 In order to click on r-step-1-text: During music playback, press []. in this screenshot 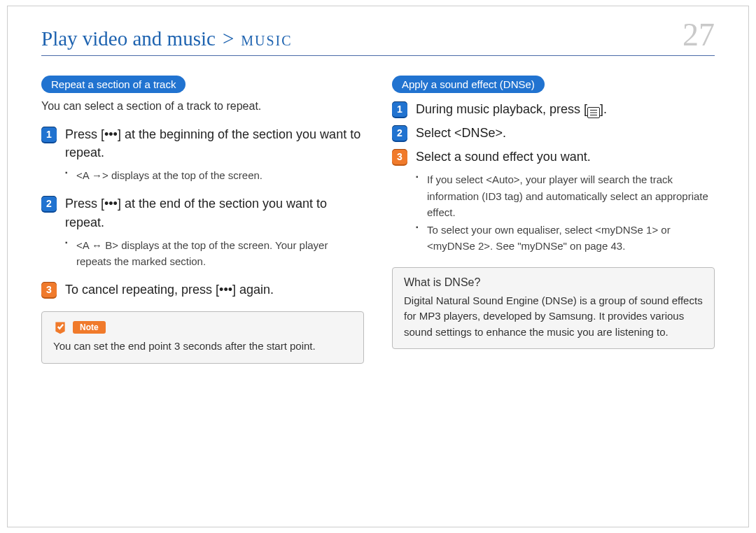, I will do `click(511, 109)`.